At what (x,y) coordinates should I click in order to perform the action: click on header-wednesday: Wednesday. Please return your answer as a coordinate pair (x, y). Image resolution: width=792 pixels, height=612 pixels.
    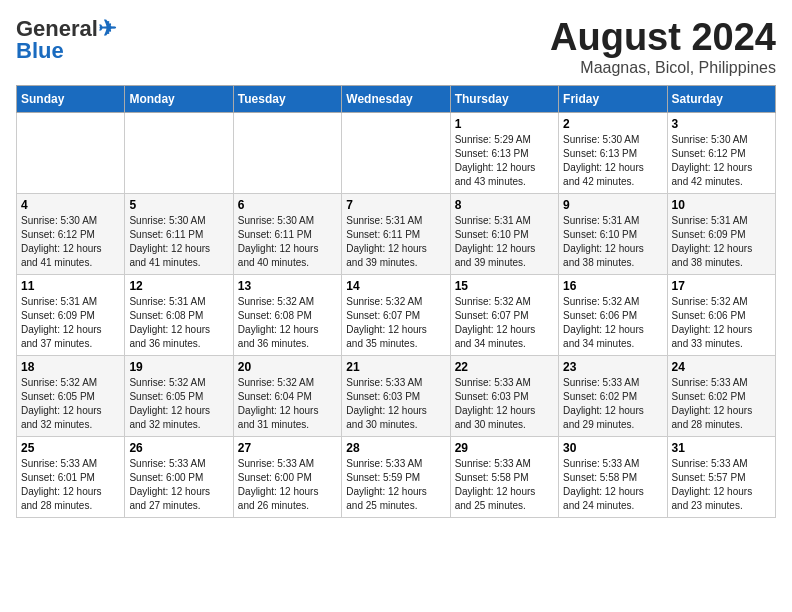
    Looking at the image, I should click on (396, 100).